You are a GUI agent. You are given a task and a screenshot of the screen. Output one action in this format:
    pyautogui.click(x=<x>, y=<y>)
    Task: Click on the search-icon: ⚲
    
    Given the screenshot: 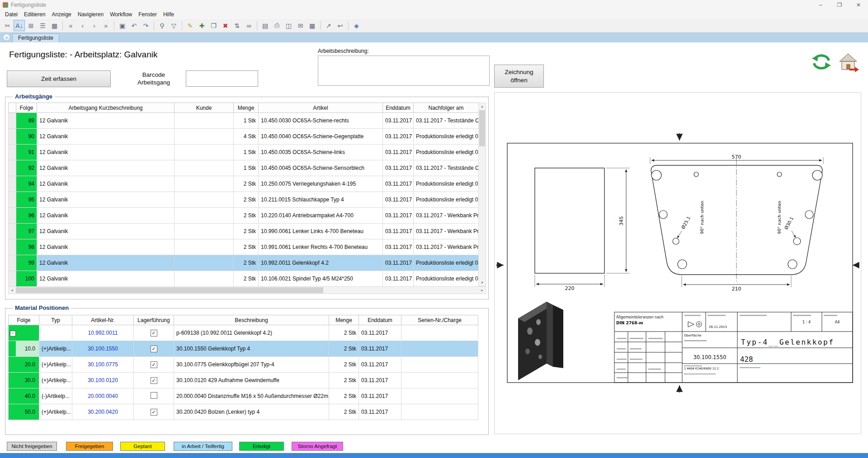 What is the action you would take?
    pyautogui.click(x=162, y=25)
    